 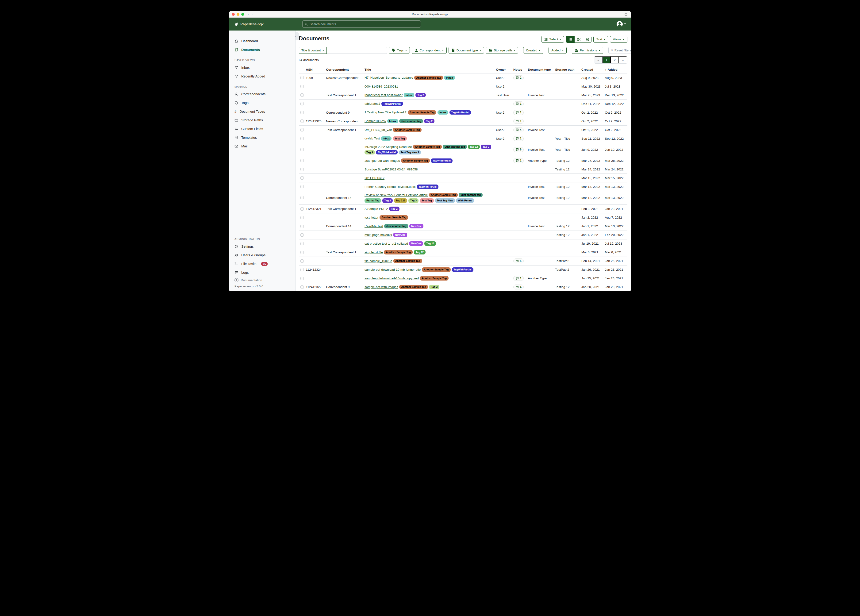 What do you see at coordinates (382, 161) in the screenshot?
I see `document-title-link: 2sample-pdf-with-images` at bounding box center [382, 161].